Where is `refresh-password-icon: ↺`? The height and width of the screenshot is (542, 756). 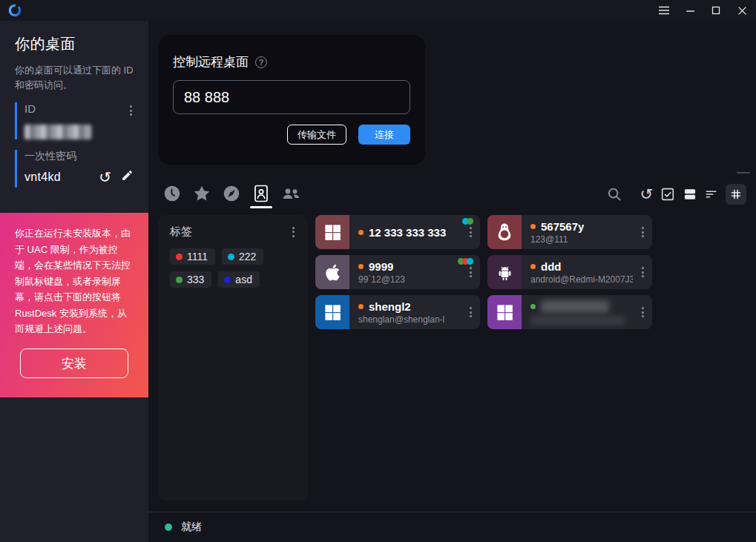 refresh-password-icon: ↺ is located at coordinates (105, 177).